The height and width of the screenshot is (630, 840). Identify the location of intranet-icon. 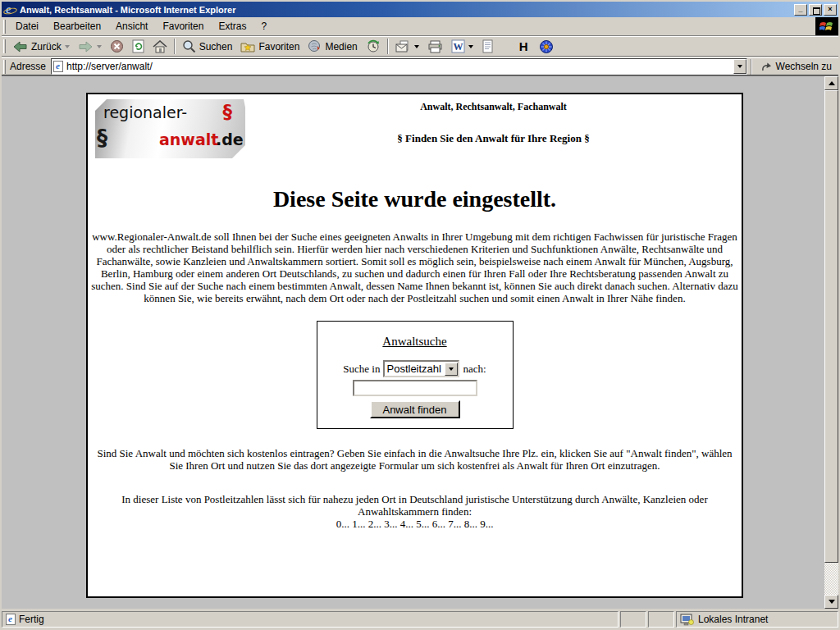
(687, 620).